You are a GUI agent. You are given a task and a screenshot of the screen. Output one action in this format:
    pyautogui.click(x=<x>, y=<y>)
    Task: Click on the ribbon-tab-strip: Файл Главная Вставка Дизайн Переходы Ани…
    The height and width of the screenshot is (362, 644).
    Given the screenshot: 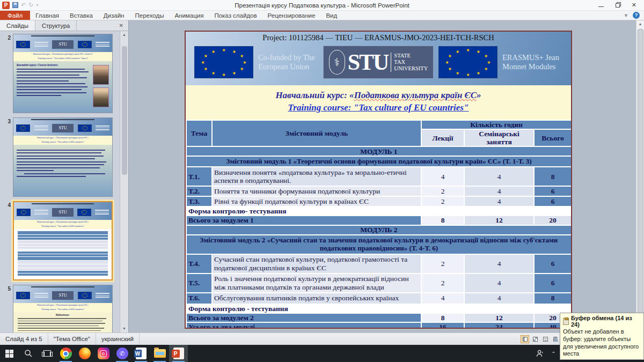 What is the action you would take?
    pyautogui.click(x=322, y=16)
    